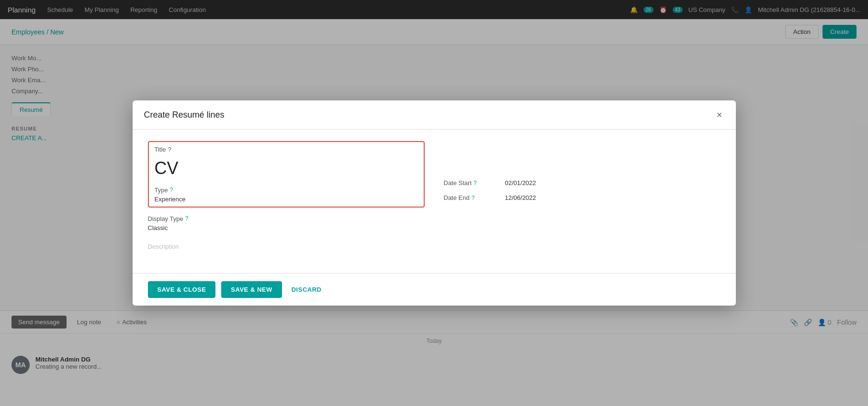 This screenshot has height=406, width=868. What do you see at coordinates (286, 247) in the screenshot?
I see `description-field: Description` at bounding box center [286, 247].